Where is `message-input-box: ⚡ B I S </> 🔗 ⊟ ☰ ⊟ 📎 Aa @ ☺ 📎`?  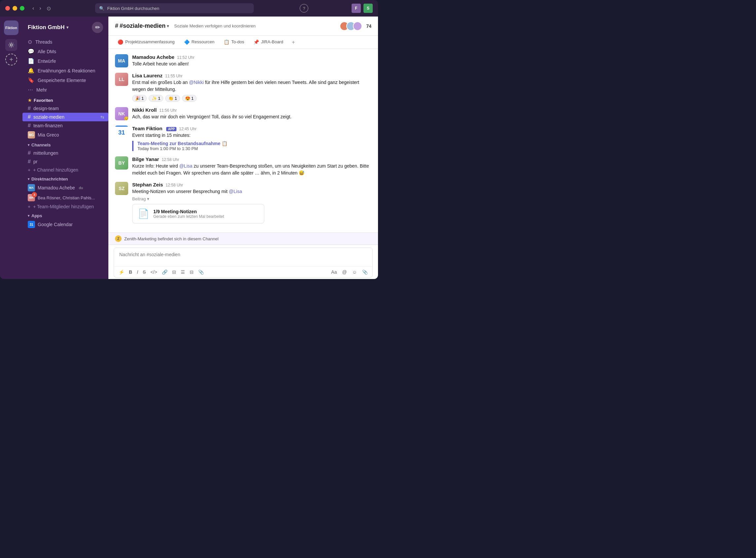
message-input-box: ⚡ B I S </> 🔗 ⊟ ☰ ⊟ 📎 Aa @ ☺ 📎 is located at coordinates (243, 263).